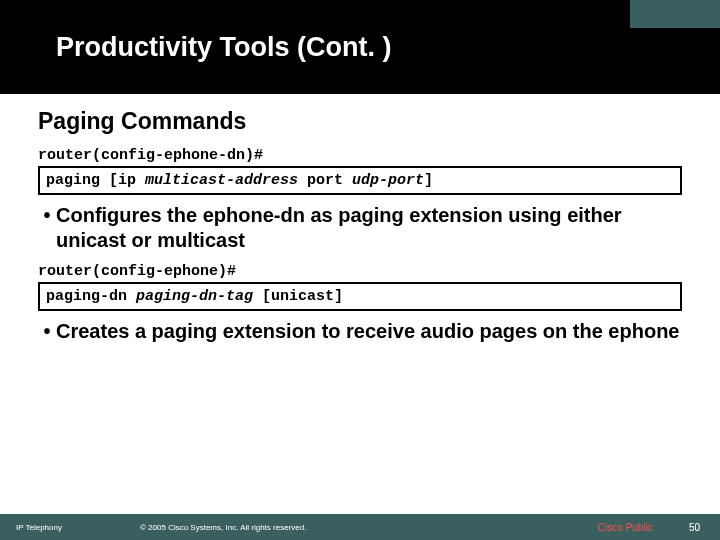  What do you see at coordinates (369, 228) in the screenshot?
I see `bullet-text: Configures the ephone-dn as paging exten…` at bounding box center [369, 228].